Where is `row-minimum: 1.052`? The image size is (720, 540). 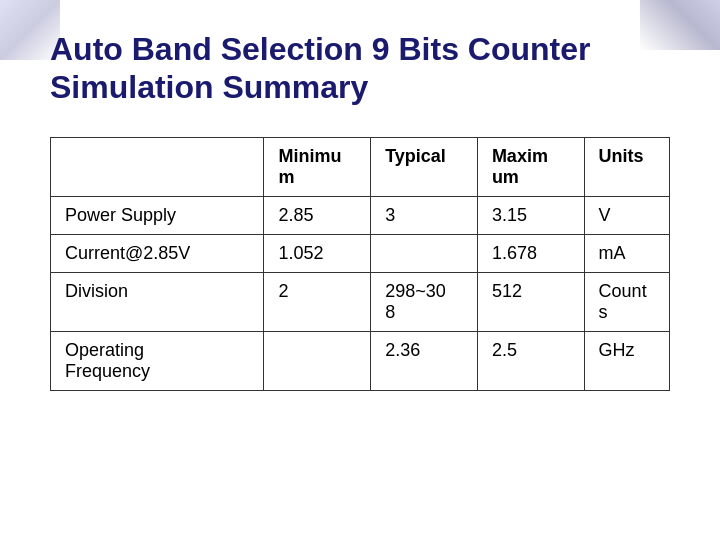 row-minimum: 1.052 is located at coordinates (318, 253).